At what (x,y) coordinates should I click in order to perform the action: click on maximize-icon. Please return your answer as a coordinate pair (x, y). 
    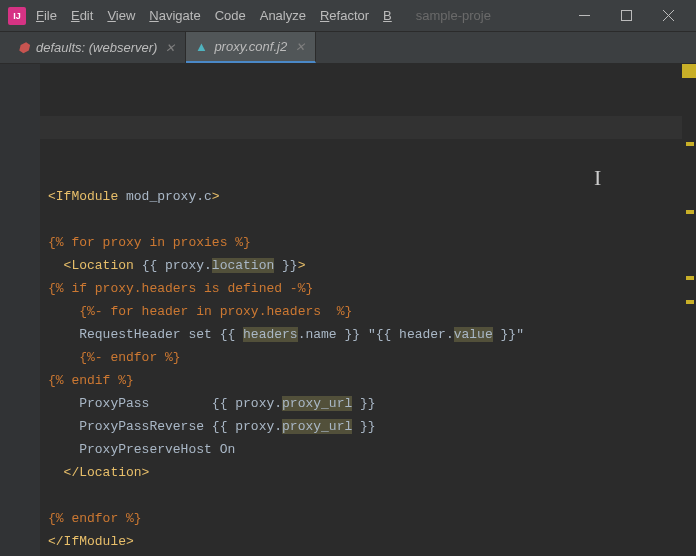
    Looking at the image, I should click on (626, 16).